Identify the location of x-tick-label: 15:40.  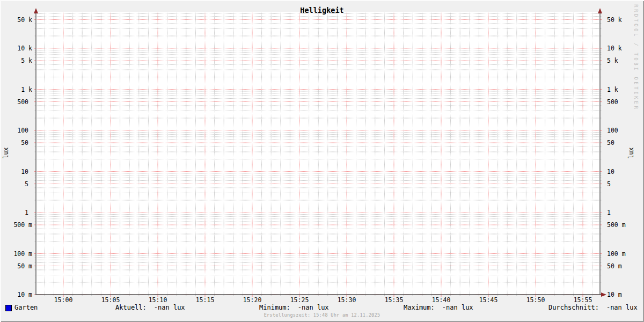
(441, 300).